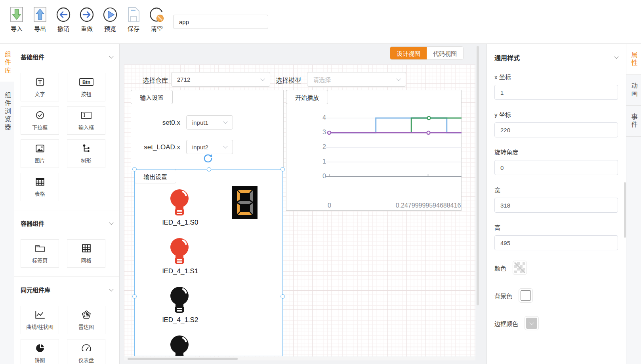  Describe the element at coordinates (210, 122) in the screenshot. I see `input1-select: input1` at that location.